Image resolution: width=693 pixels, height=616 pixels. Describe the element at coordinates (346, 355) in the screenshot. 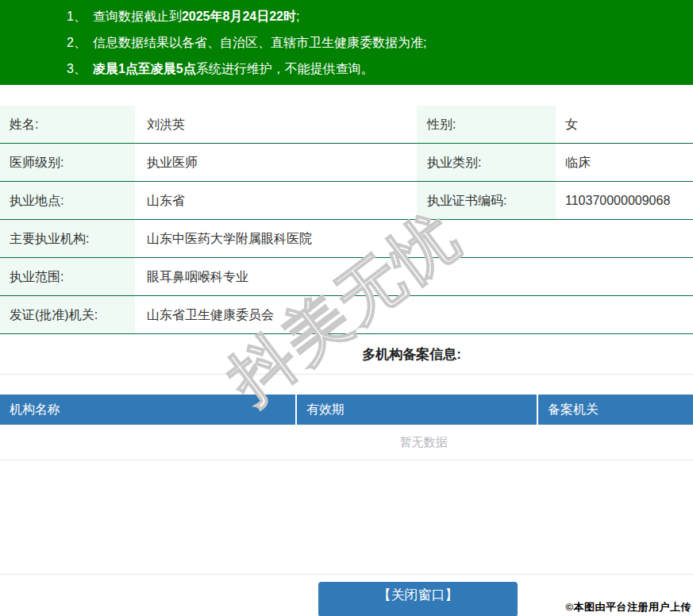

I see `multi-institution-section-title: 多机构备案信息:` at that location.